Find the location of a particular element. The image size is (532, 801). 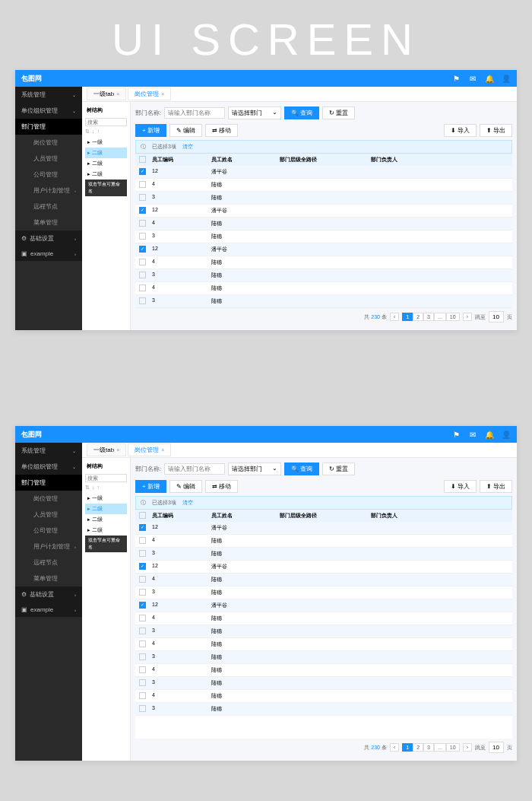

sidebar-item: ⚙基础设置› is located at coordinates (49, 595).